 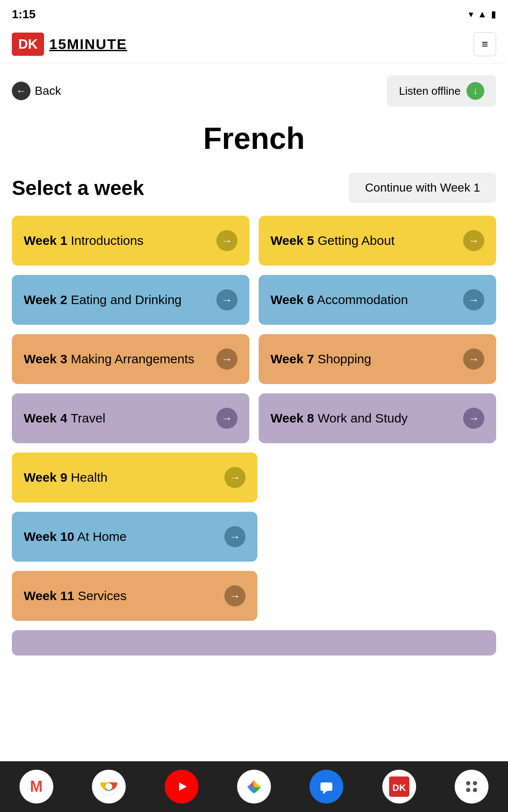 What do you see at coordinates (135, 537) in the screenshot?
I see `week-card-10: Week 10 At Home →` at bounding box center [135, 537].